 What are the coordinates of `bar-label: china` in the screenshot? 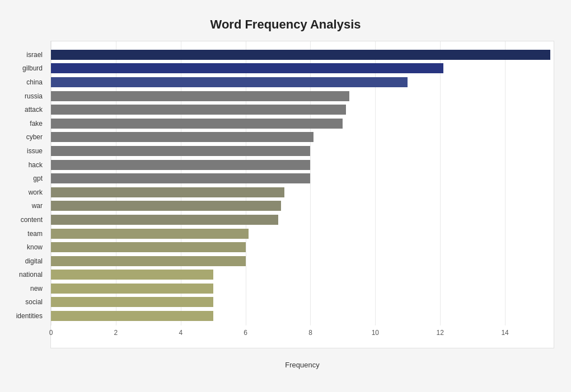 It's located at (27, 82).